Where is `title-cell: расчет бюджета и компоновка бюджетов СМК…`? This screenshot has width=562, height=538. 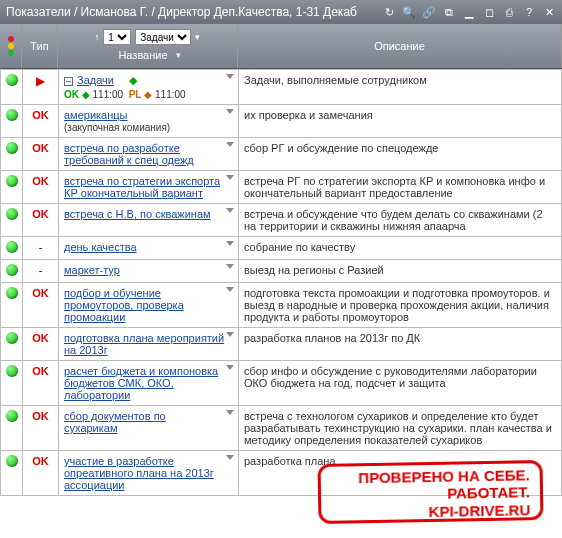 title-cell: расчет бюджета и компоновка бюджетов СМК… is located at coordinates (149, 384).